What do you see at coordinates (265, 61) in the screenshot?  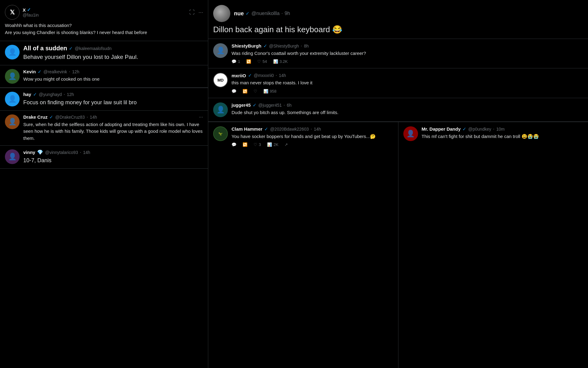 I see `like-count: 54` at bounding box center [265, 61].